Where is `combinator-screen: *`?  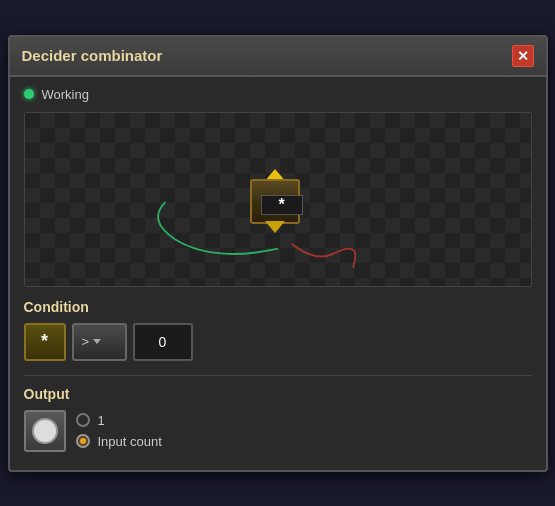 combinator-screen: * is located at coordinates (282, 205).